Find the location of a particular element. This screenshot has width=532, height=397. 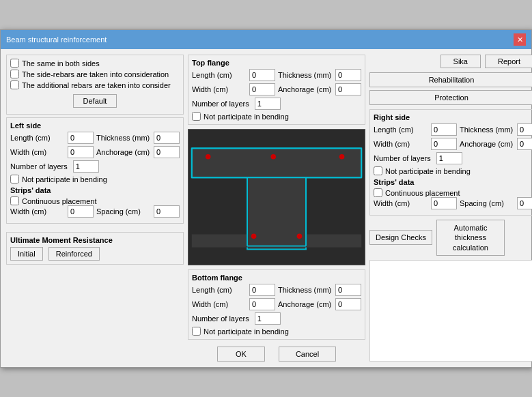

right-anchorage-input is located at coordinates (524, 144).